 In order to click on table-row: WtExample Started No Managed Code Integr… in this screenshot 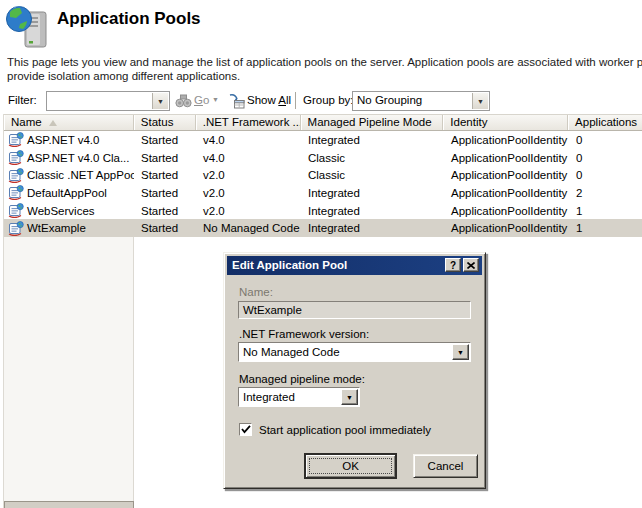, I will do `click(323, 228)`.